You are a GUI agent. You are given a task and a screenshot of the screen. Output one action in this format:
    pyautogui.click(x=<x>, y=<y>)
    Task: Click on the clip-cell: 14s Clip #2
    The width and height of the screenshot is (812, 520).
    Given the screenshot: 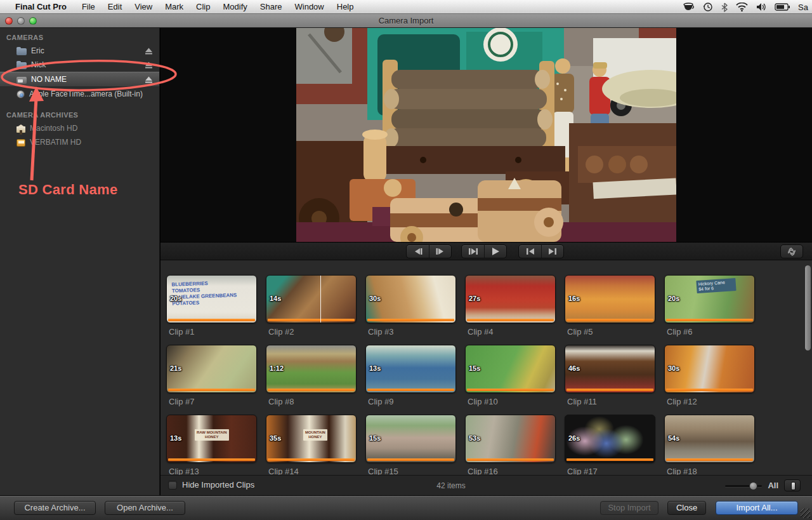 What is the action you would take?
    pyautogui.click(x=311, y=306)
    